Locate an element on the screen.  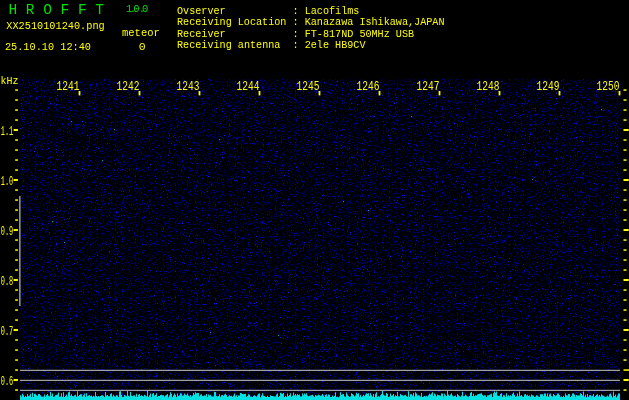
svg-text: 0.8 is located at coordinates (7, 282).